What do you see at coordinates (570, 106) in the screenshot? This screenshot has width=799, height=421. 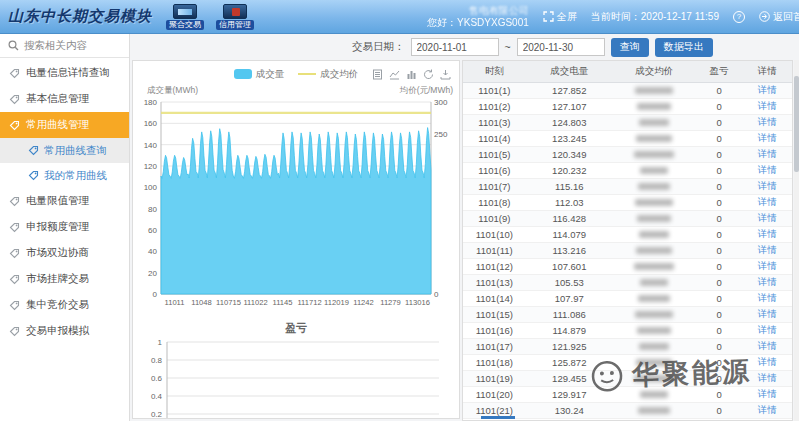 I see `cell-volume: 127.107` at bounding box center [570, 106].